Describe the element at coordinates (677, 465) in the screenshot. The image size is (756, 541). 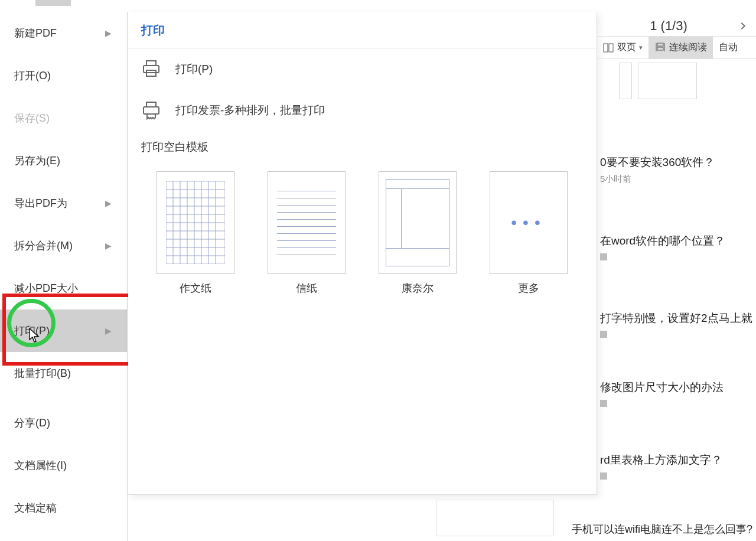
I see `article-item: rd里表格上方添加文字？` at that location.